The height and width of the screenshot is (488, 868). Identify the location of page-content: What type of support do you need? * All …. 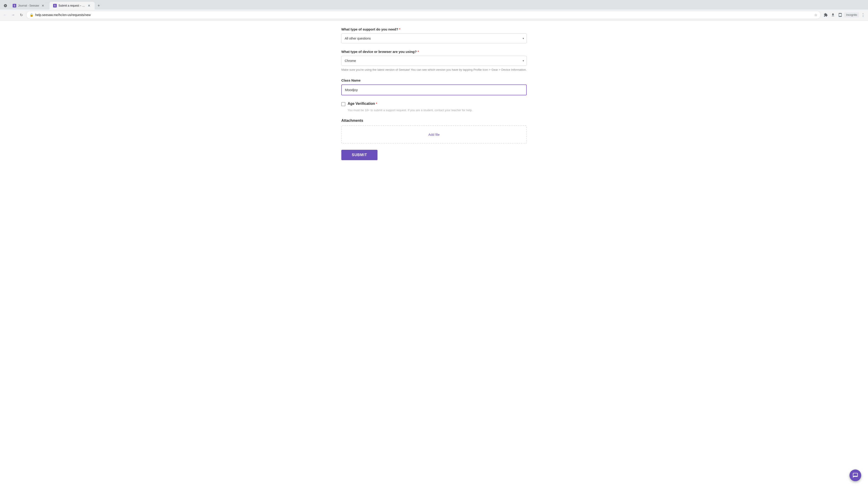
(434, 97).